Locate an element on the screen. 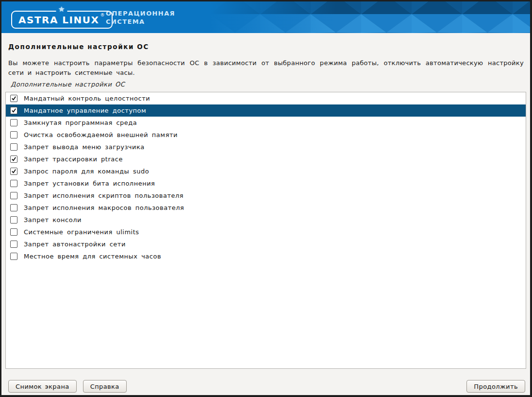 Image resolution: width=532 pixels, height=397 pixels. option-row: Запрет трассировки ptrace is located at coordinates (266, 159).